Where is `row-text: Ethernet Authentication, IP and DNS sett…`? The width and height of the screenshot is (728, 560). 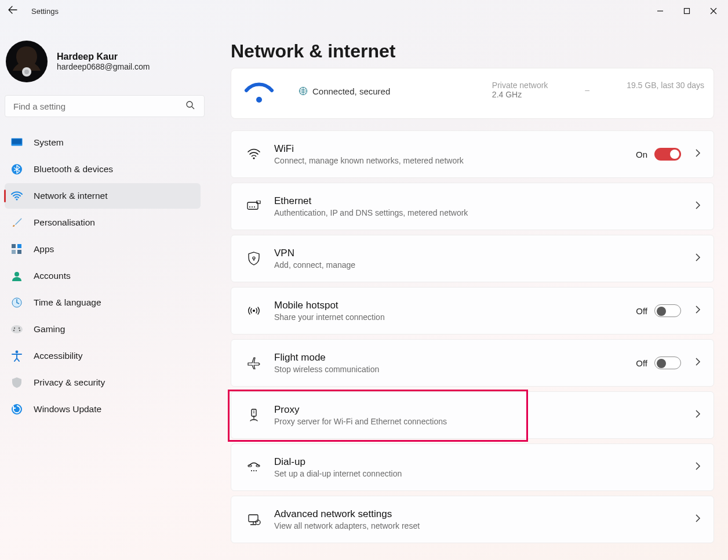
row-text: Ethernet Authentication, IP and DNS sett… is located at coordinates (371, 206).